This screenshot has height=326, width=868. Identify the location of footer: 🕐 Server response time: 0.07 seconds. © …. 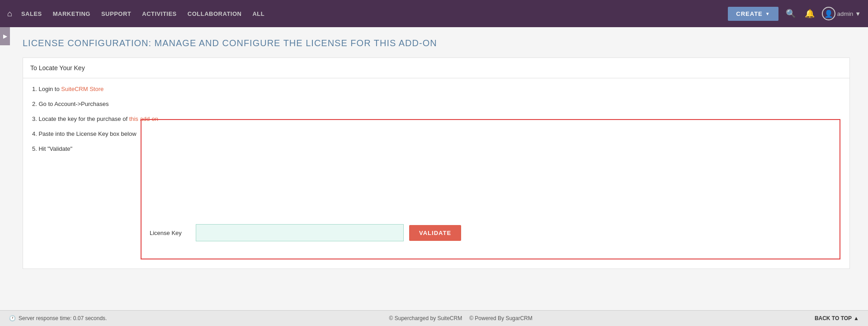
(434, 318).